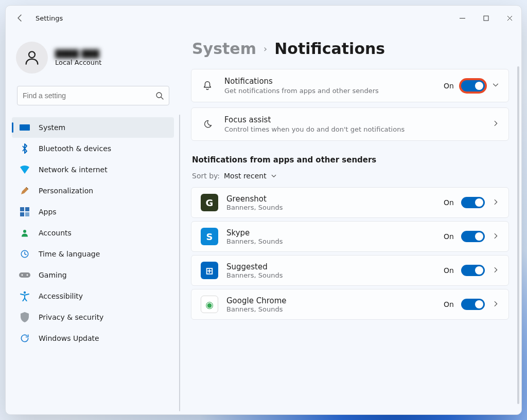 This screenshot has width=527, height=420. I want to click on time-icon, so click(25, 254).